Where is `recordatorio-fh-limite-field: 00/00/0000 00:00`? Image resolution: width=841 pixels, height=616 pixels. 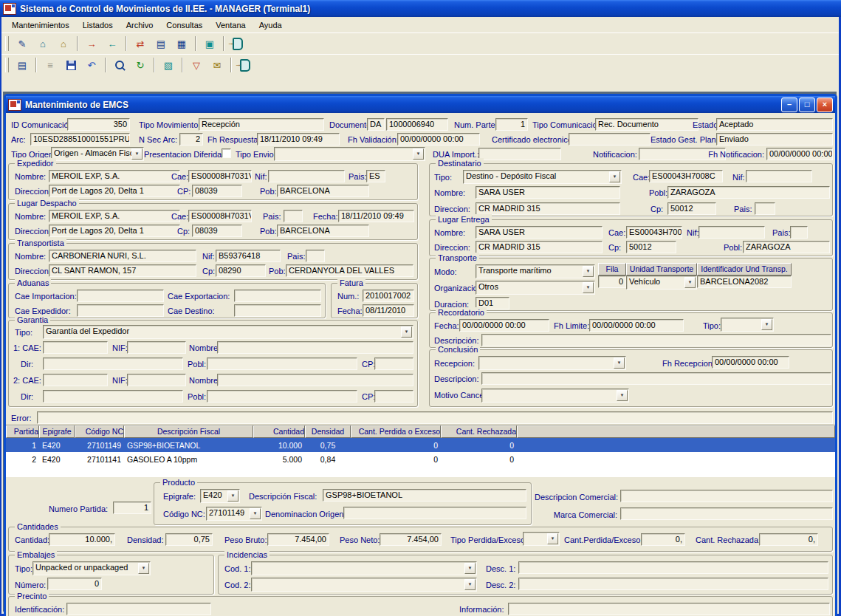
recordatorio-fh-limite-field: 00/00/0000 00:00 is located at coordinates (636, 325).